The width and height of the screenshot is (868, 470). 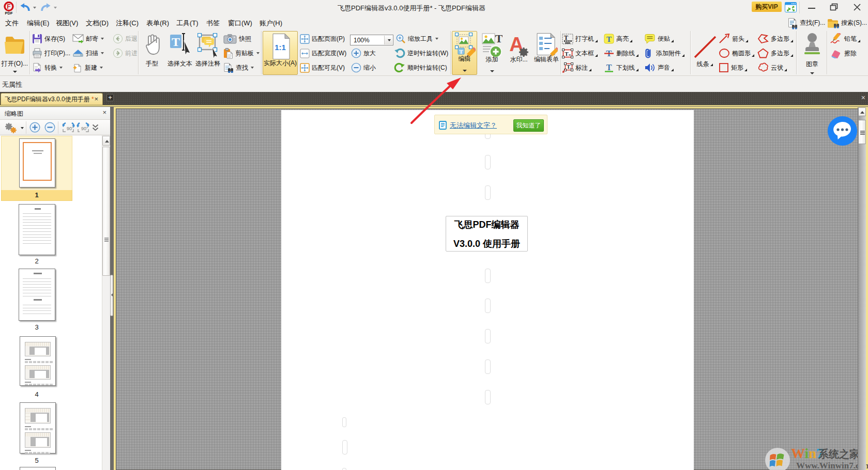 What do you see at coordinates (9, 13) in the screenshot?
I see `svg-text: PDF` at bounding box center [9, 13].